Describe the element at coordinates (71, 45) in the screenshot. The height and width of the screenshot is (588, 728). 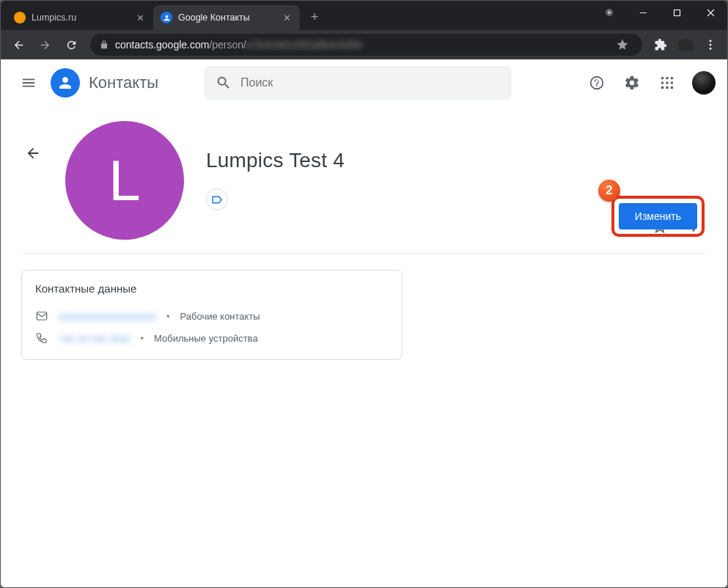
I see `reload-button` at that location.